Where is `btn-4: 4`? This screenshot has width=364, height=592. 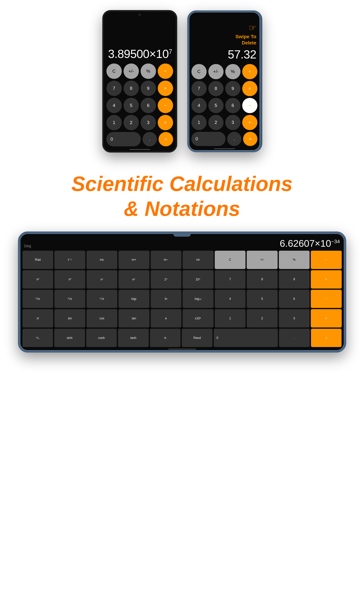
btn-4: 4 is located at coordinates (114, 106).